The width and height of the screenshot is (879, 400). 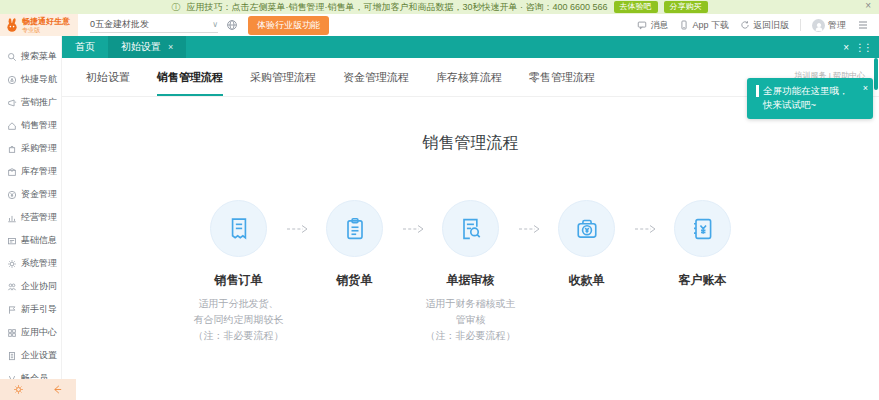 What do you see at coordinates (845, 48) in the screenshot?
I see `close-all-tabs-icon: ×` at bounding box center [845, 48].